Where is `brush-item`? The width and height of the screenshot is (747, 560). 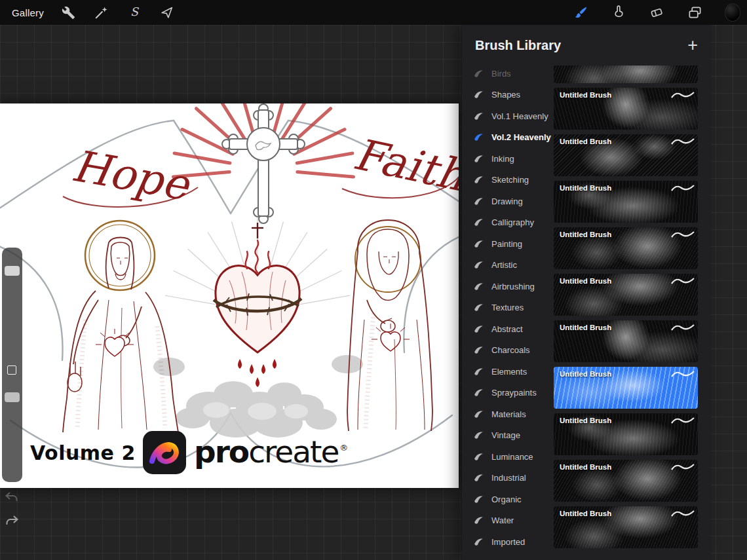
brush-item is located at coordinates (626, 75).